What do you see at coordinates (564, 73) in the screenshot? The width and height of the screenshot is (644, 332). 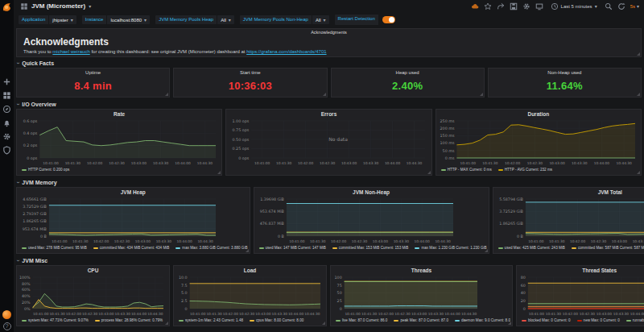 I see `panel-title: Non-Heap used` at bounding box center [564, 73].